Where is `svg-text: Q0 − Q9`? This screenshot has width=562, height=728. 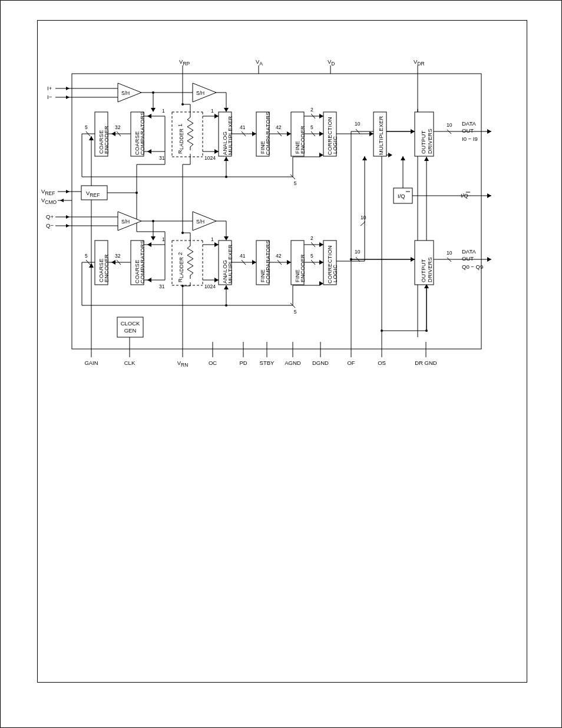 svg-text: Q0 − Q9 is located at coordinates (472, 266).